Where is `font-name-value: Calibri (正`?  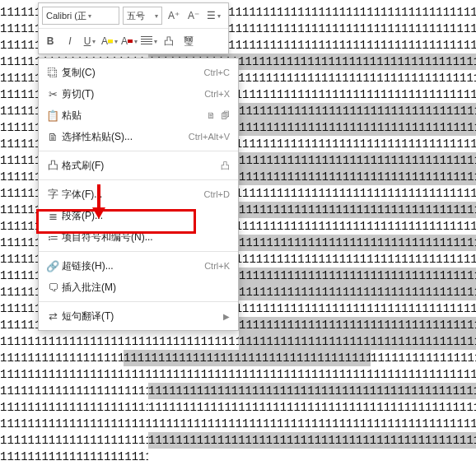 font-name-value: Calibri (正 is located at coordinates (66, 16).